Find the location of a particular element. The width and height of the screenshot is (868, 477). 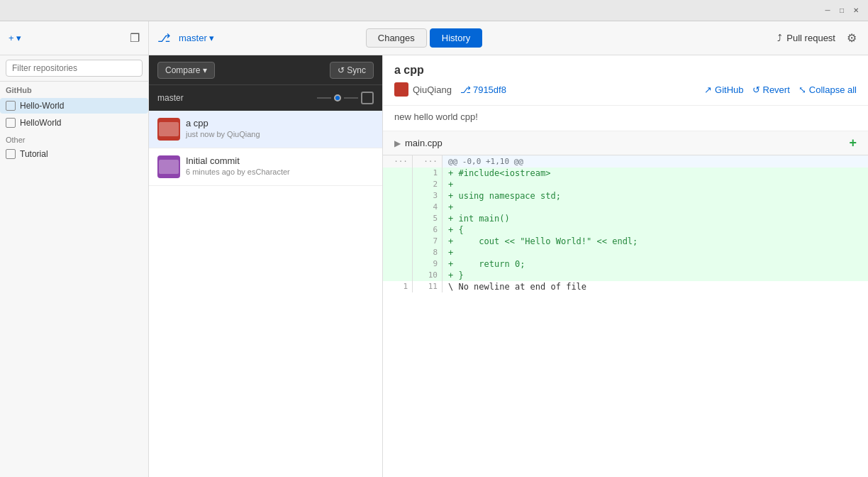

hash-icon: ⎇ is located at coordinates (465, 89).